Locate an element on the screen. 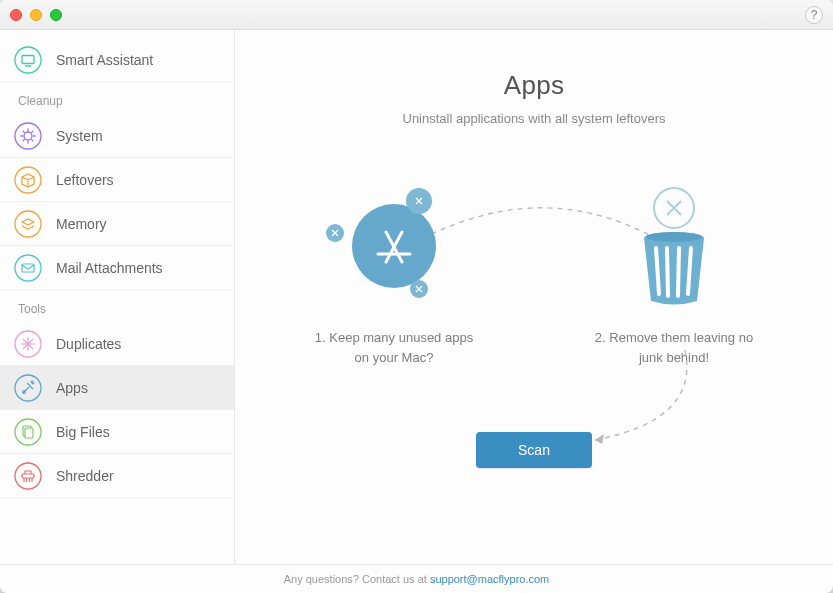 The width and height of the screenshot is (833, 593). support-email-link: support@macflypro.com is located at coordinates (490, 579).